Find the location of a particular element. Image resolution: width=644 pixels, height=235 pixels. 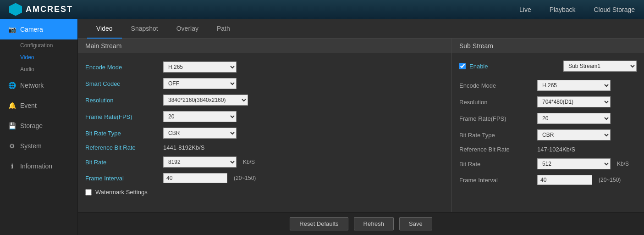

network-icon: 🌐 is located at coordinates (12, 85).